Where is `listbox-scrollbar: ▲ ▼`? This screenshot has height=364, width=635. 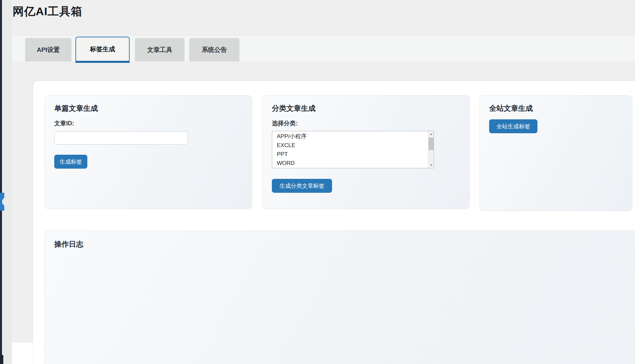
listbox-scrollbar: ▲ ▼ is located at coordinates (431, 149).